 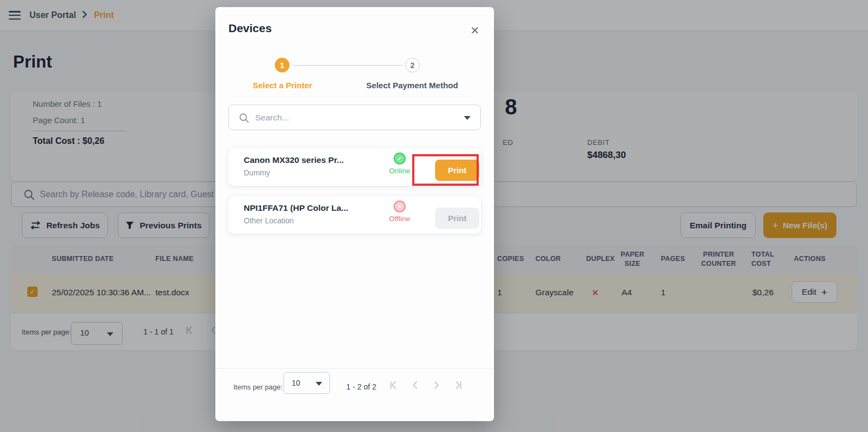 I want to click on step-2-label: Select Payment Method, so click(x=412, y=85).